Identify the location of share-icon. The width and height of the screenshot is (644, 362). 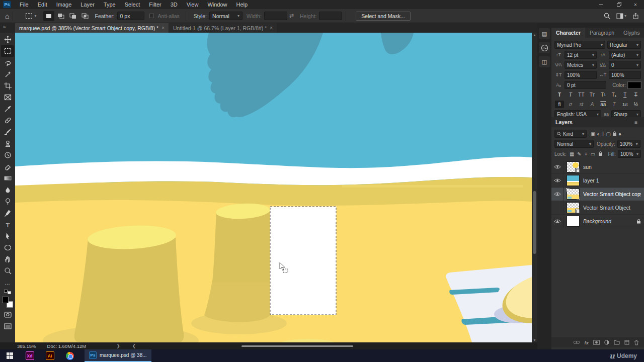
(636, 16).